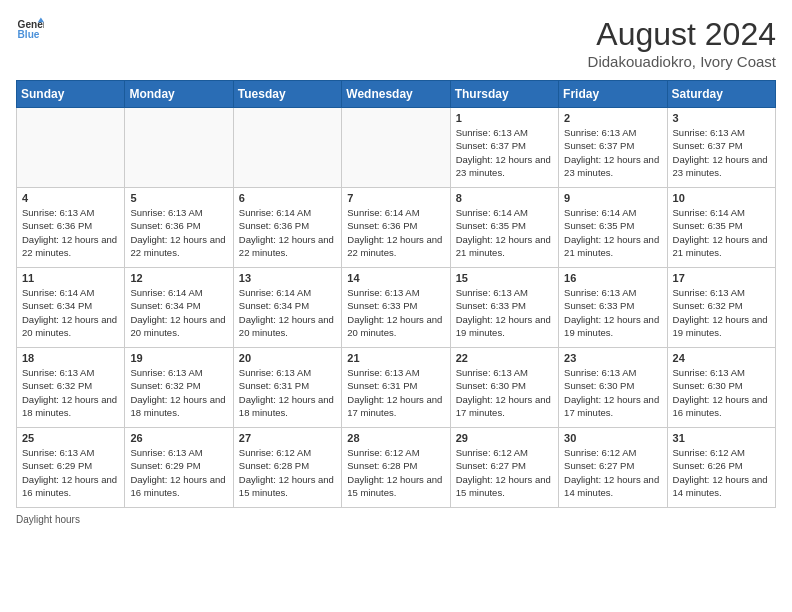 The image size is (792, 612). I want to click on calendar-day-cell: 19Sunrise: 6:13 AM Sunset: 6:32 PM Dayli…, so click(179, 388).